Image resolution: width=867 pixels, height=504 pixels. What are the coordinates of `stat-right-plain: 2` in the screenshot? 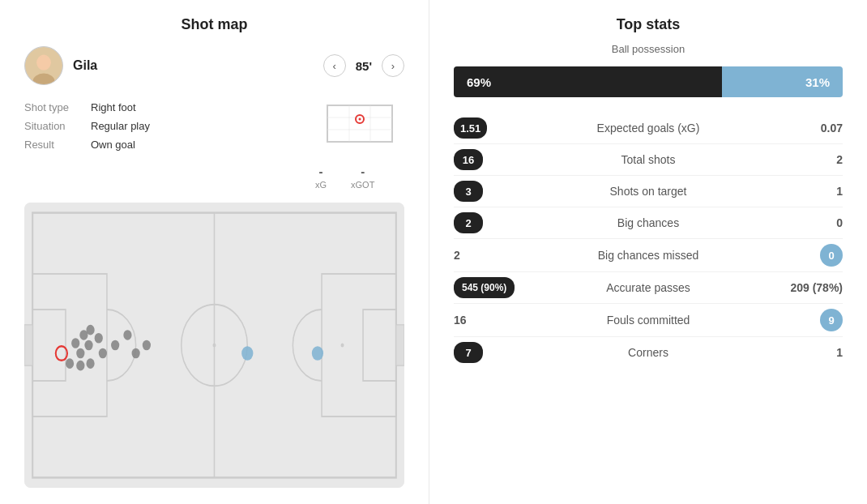 It's located at (839, 160).